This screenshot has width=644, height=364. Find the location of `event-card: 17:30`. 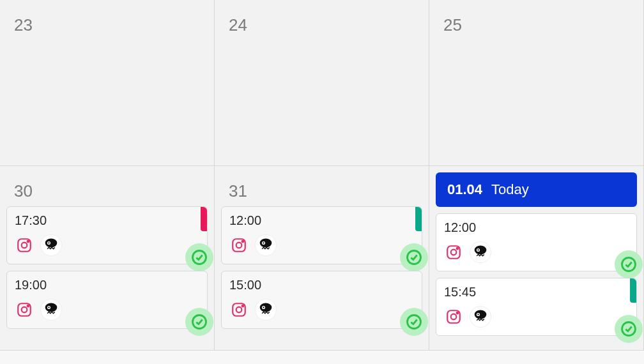

event-card: 17:30 is located at coordinates (107, 235).